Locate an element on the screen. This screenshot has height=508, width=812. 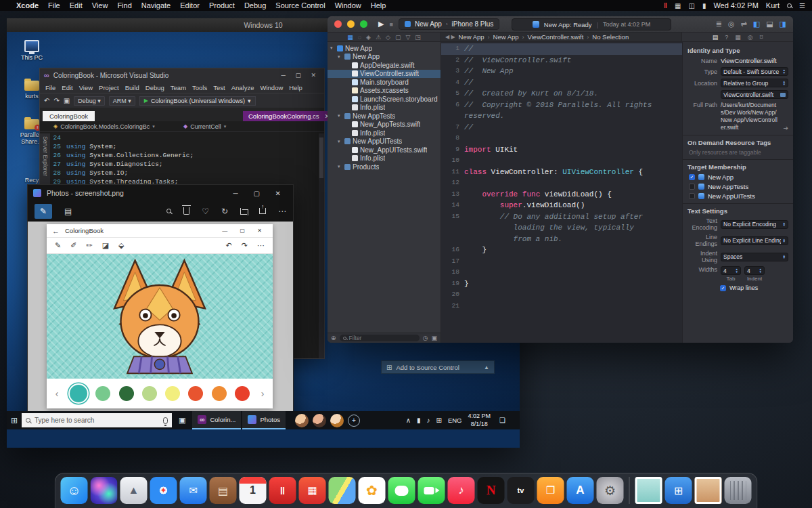
menu-editor: Editor is located at coordinates (189, 5).